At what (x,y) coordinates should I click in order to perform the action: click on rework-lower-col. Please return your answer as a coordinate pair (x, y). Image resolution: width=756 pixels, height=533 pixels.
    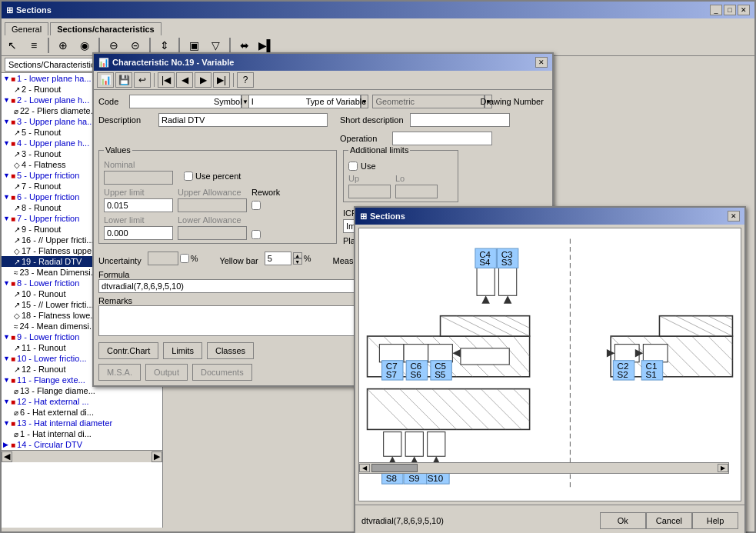
    Looking at the image, I should click on (256, 228).